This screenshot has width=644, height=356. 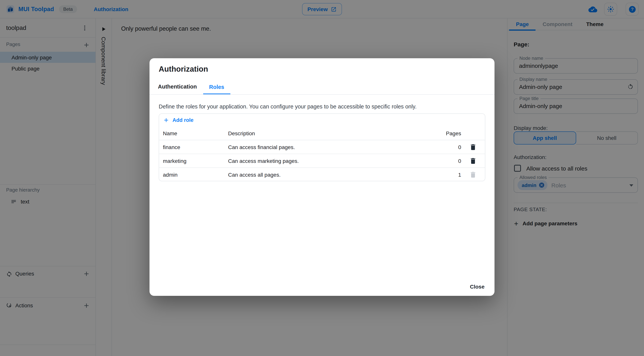 I want to click on dialog-description: Define the roles for your application. Y…, so click(x=322, y=106).